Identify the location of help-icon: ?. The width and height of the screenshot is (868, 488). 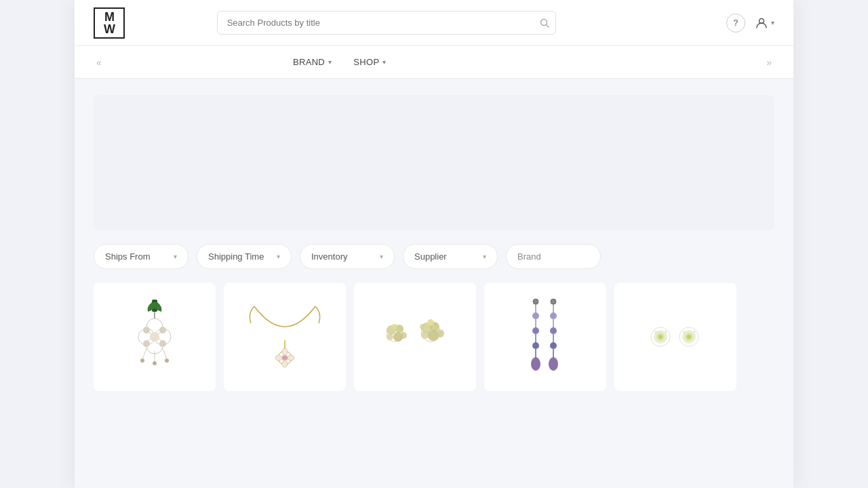
(736, 23).